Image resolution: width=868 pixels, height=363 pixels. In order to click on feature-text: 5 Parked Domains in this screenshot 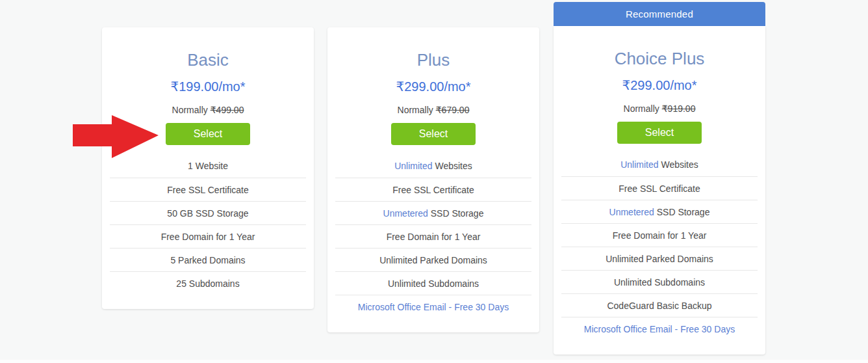, I will do `click(208, 260)`.